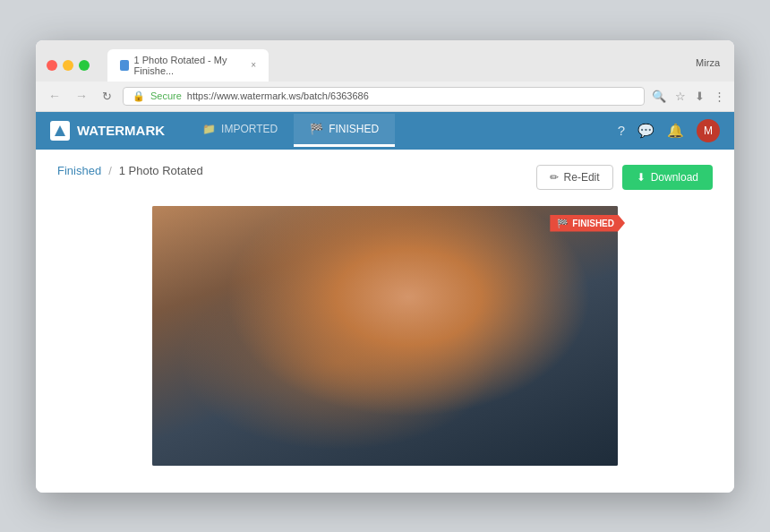 The height and width of the screenshot is (532, 770). Describe the element at coordinates (621, 131) in the screenshot. I see `help-icon: ?` at that location.